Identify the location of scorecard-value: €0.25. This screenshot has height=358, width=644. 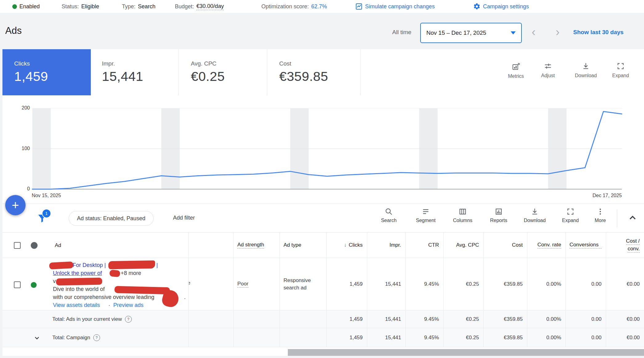
(229, 76).